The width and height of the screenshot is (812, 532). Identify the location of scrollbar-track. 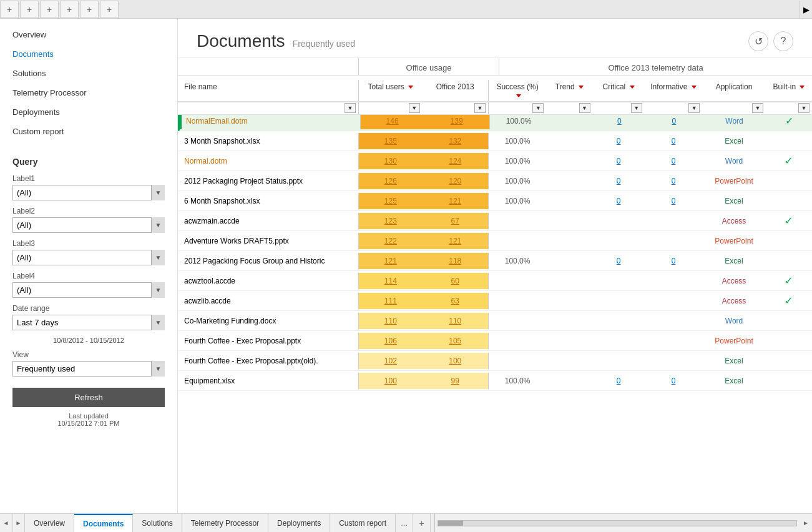
(617, 523).